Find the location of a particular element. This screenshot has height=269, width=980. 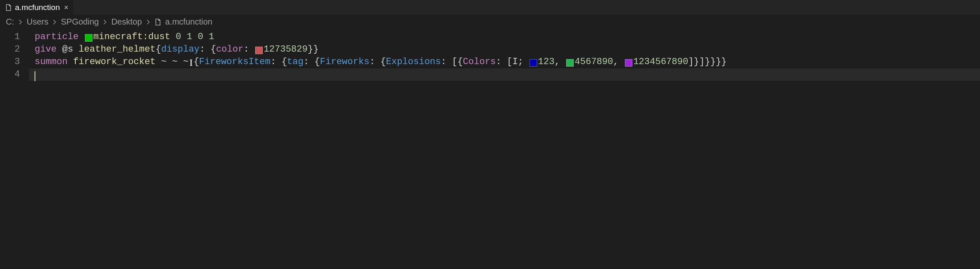

code-line: give @s leather_helmet{display: {color: … is located at coordinates (505, 50).